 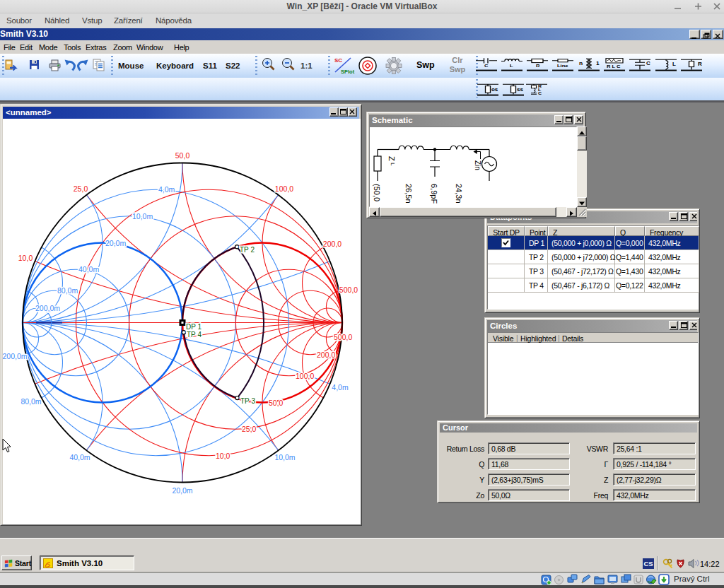 I want to click on svg-text: 24,3n, so click(x=459, y=194).